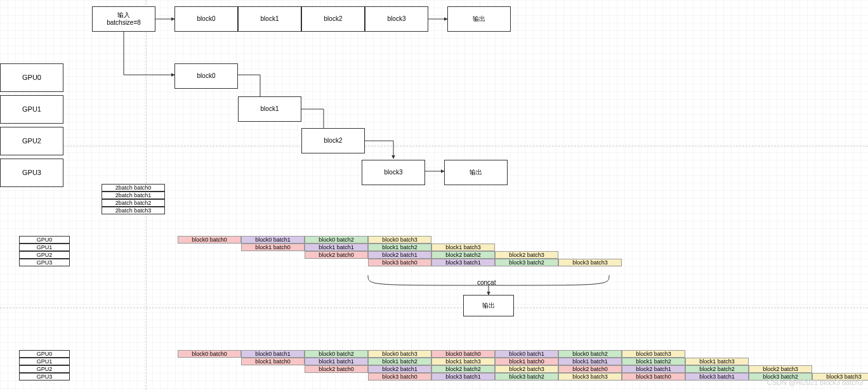 This screenshot has width=868, height=390. What do you see at coordinates (273, 247) in the screenshot?
I see `p1-r1c0: block1 batch0` at bounding box center [273, 247].